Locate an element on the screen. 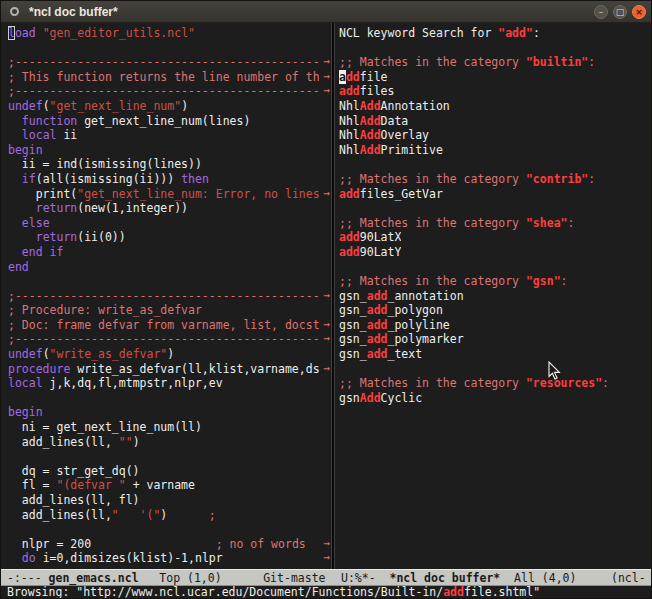 This screenshot has height=599, width=652. code-line: end is located at coordinates (166, 268).